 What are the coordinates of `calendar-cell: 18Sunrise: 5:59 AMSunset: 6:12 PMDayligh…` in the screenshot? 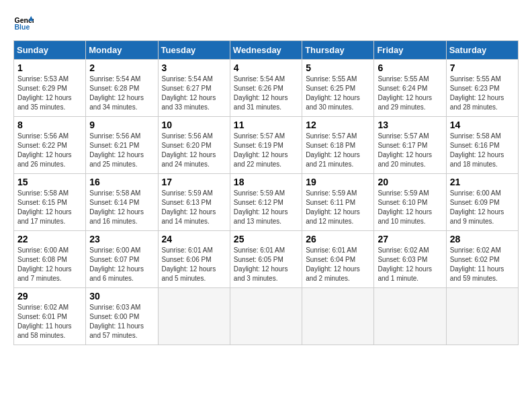 It's located at (266, 203).